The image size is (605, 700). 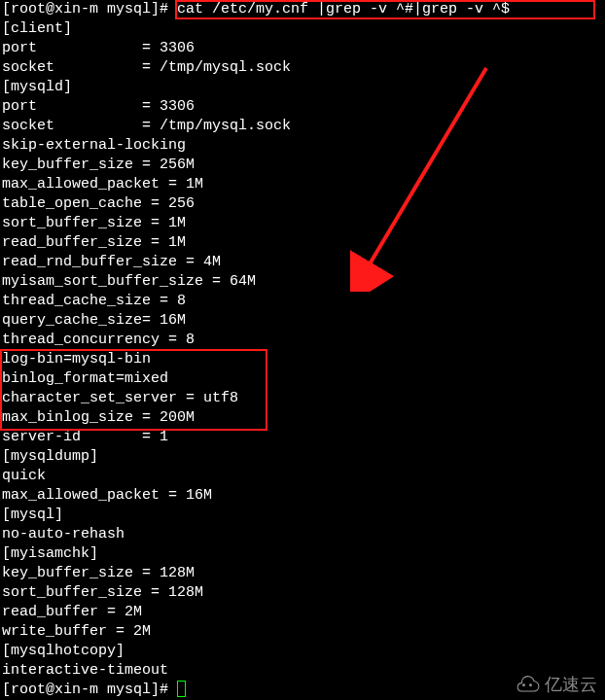 What do you see at coordinates (302, 243) in the screenshot?
I see `output-line: read_buffer_size = 1M` at bounding box center [302, 243].